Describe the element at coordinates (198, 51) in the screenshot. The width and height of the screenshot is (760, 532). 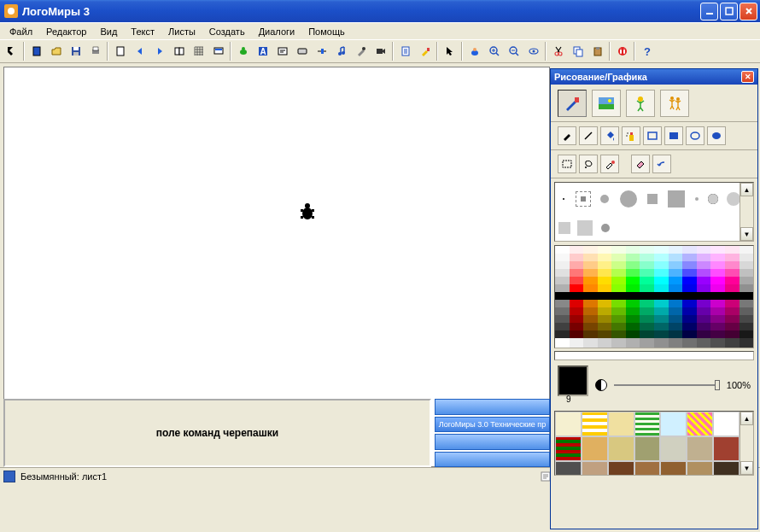
I see `tool-grid-icon` at that location.